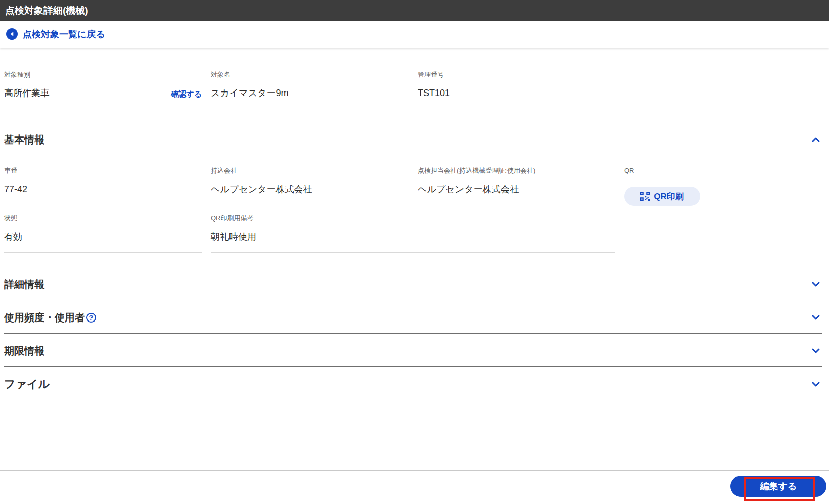 This screenshot has height=504, width=829. What do you see at coordinates (517, 194) in the screenshot?
I see `inspection-company-value: ヘルプセンター株式会社` at bounding box center [517, 194].